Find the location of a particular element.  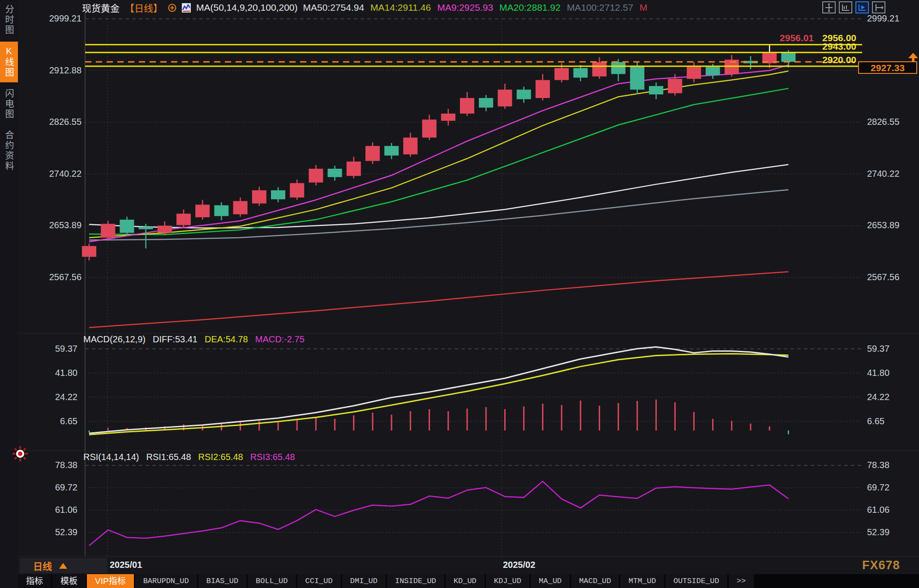

tab-kdud: KD_UD is located at coordinates (465, 581).